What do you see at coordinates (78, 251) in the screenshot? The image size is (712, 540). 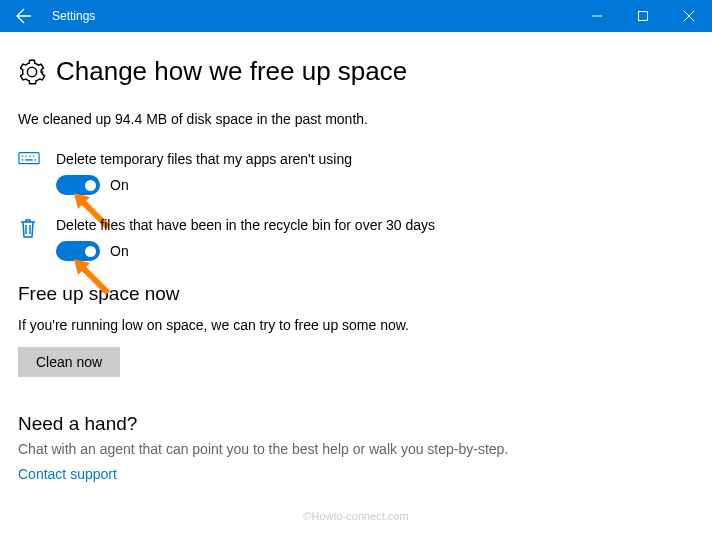 I see `toggle-recycle-bin` at bounding box center [78, 251].